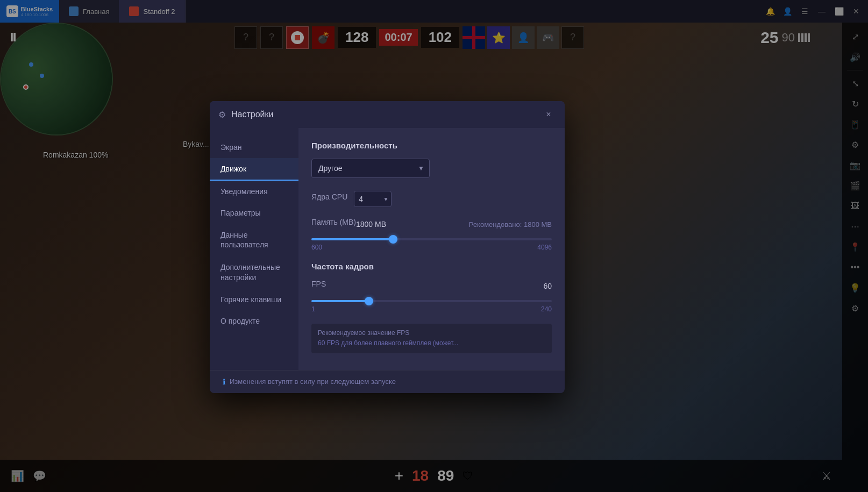  What do you see at coordinates (254, 249) in the screenshot?
I see `settings-nav: Экран Движок Уведомления Параметры Данны…` at bounding box center [254, 249].